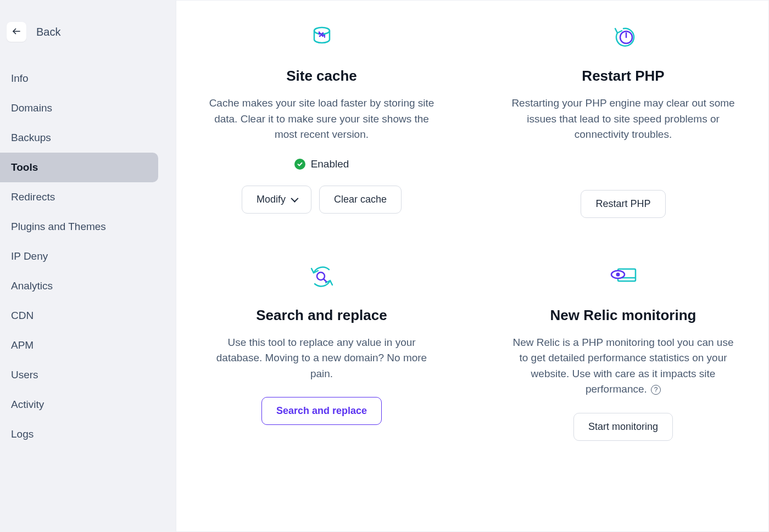 This screenshot has width=769, height=532. I want to click on start-monitoring-label: Start monitoring, so click(623, 427).